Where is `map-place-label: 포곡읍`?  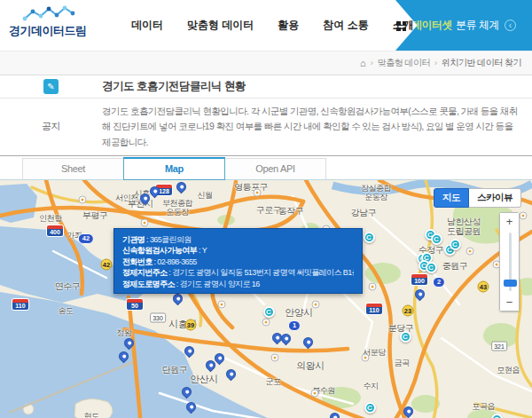
map-place-label: 포곡읍 is located at coordinates (483, 406).